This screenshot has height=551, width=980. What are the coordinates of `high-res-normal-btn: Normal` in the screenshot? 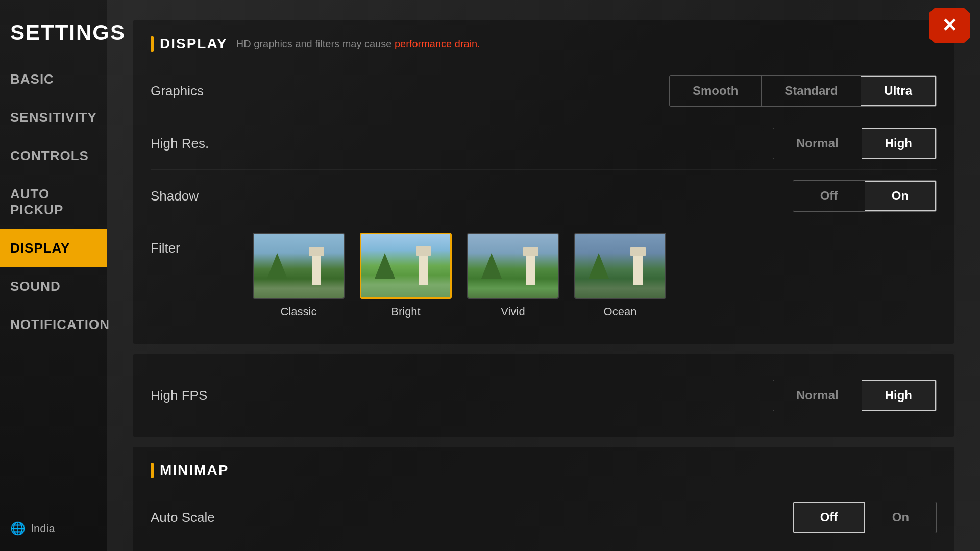 It's located at (818, 143).